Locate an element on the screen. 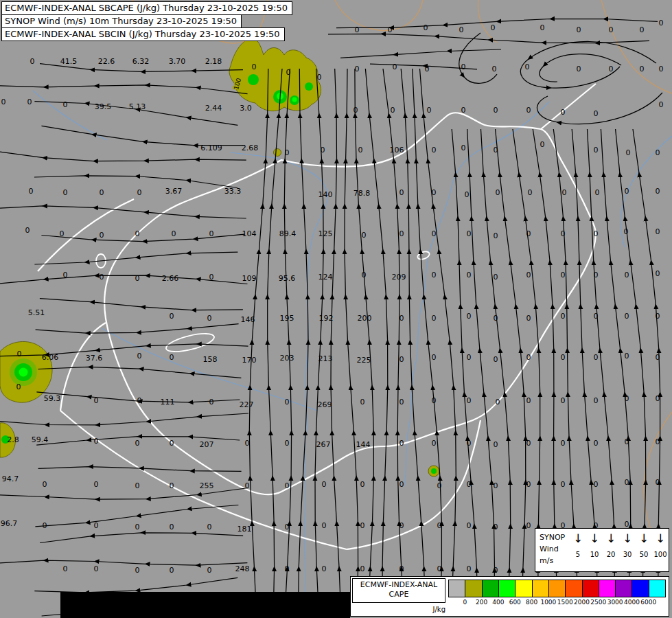 The height and width of the screenshot is (618, 672). cape-tick-label: 6000 is located at coordinates (648, 602).